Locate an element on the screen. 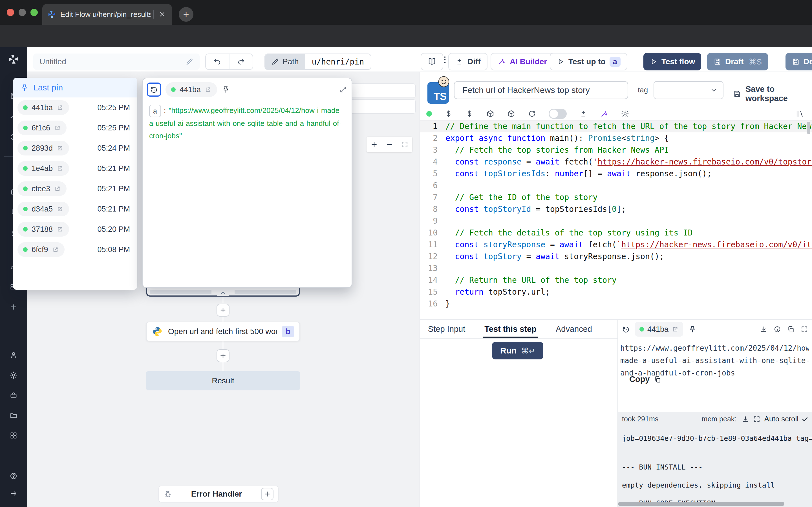  diff-button: Diff is located at coordinates (468, 62).